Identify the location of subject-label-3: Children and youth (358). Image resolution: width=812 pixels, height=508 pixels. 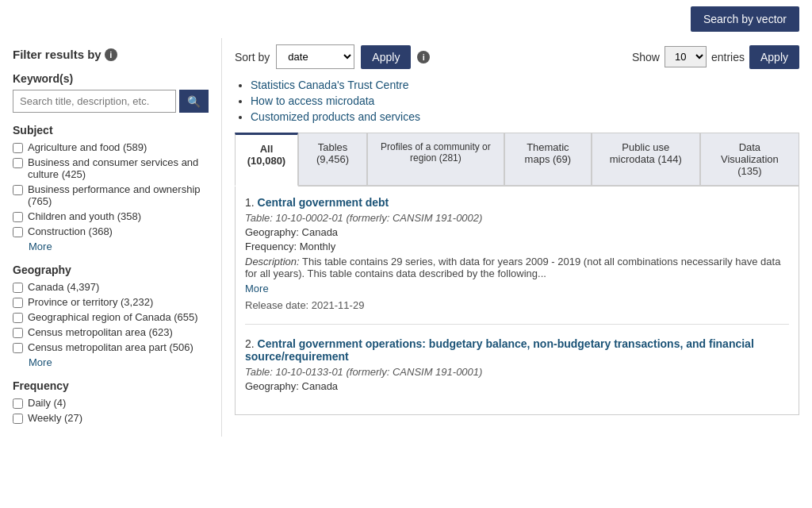
(84, 216).